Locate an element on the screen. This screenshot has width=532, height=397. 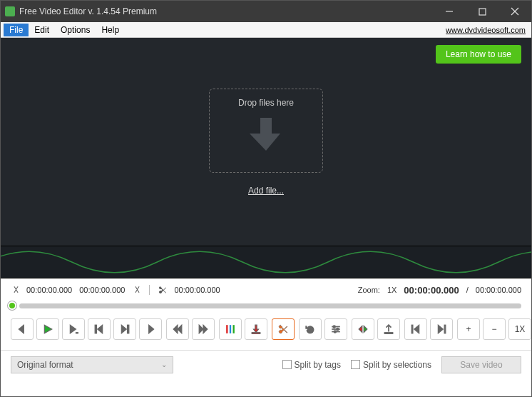
cut-time: 00:00:00.000 is located at coordinates (197, 290).